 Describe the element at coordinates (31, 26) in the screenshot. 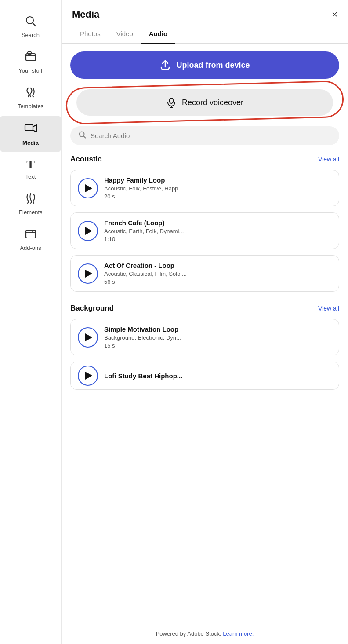

I see `sidebar-item-search: Search` at that location.